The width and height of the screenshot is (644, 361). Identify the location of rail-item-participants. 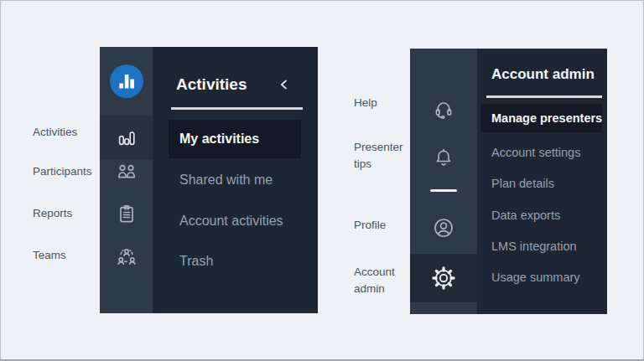
(126, 173).